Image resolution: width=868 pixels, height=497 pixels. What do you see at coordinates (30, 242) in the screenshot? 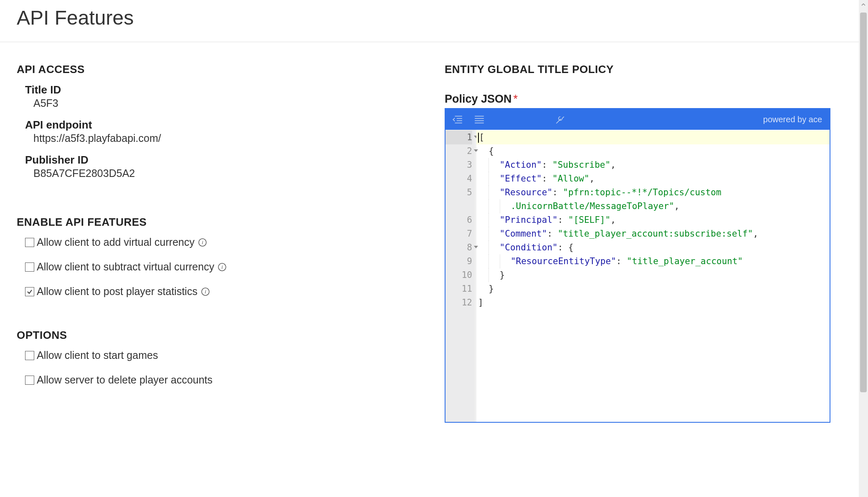
I see `feature-0-checkbox` at bounding box center [30, 242].